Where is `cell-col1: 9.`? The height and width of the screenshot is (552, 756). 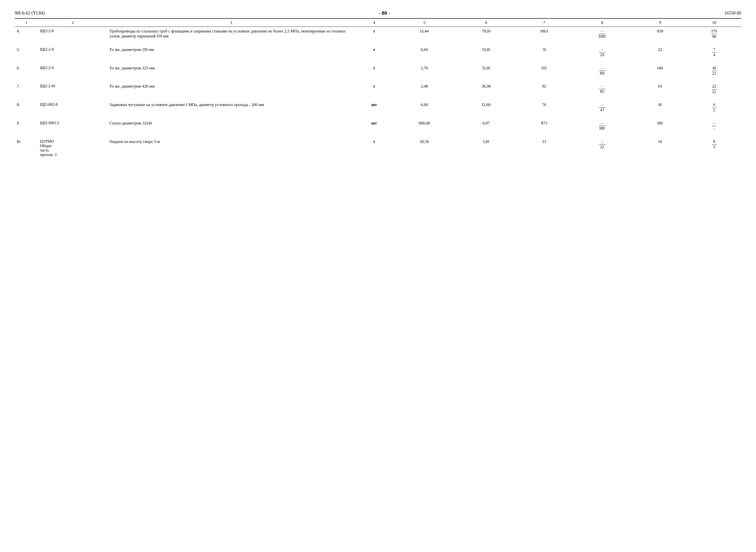 cell-col1: 9. is located at coordinates (26, 126).